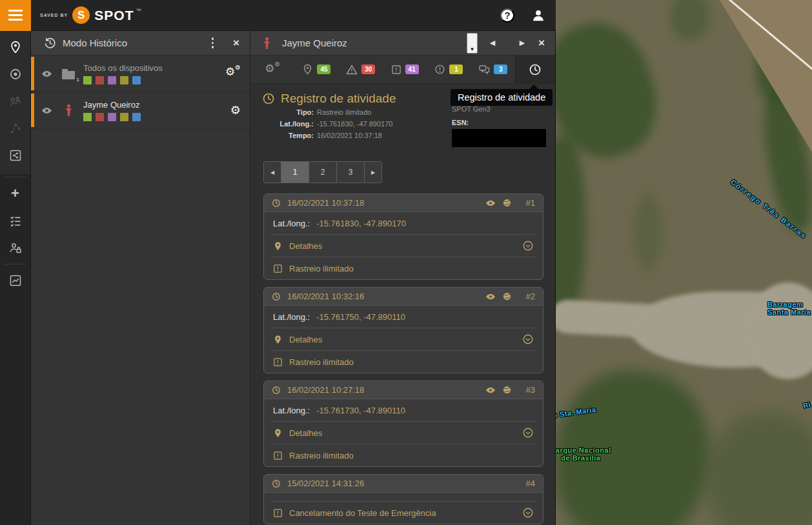  I want to click on current-position-info: Tipo: Rastreio ilimitado Lat./long.: -15…, so click(347, 124).